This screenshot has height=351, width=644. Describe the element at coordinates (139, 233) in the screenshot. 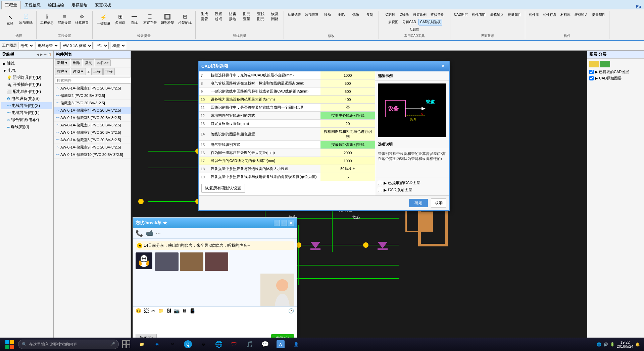

I see `phone-icon: 📞` at that location.